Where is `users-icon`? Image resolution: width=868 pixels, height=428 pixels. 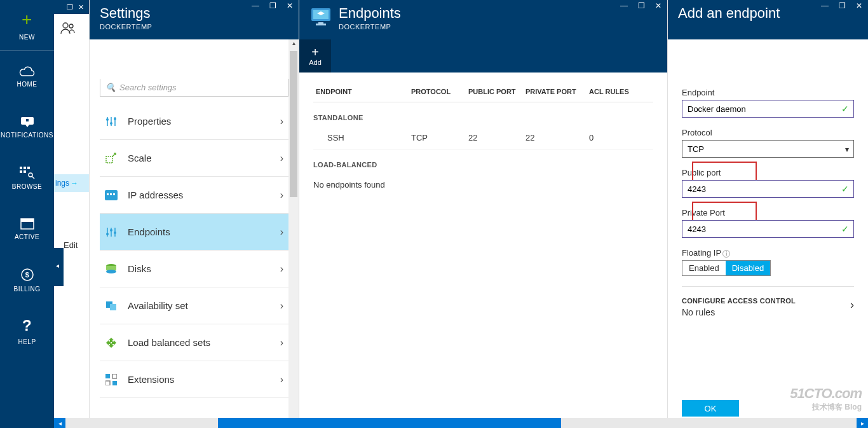
users-icon is located at coordinates (75, 28).